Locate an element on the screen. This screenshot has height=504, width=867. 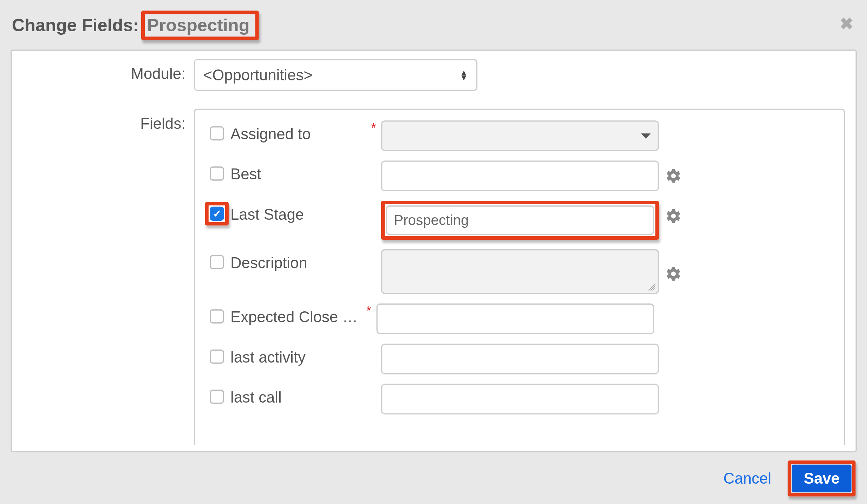
checkbox-highlight-frame: ✓ is located at coordinates (217, 213).